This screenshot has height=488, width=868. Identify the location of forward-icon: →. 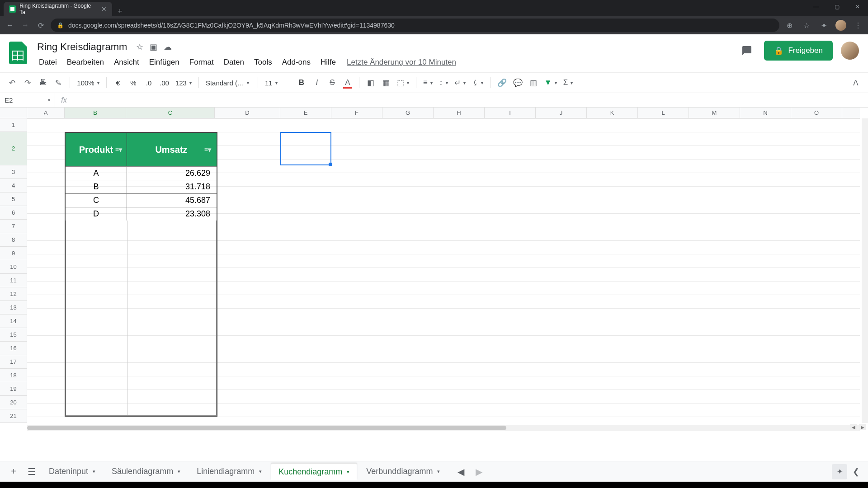
(25, 25).